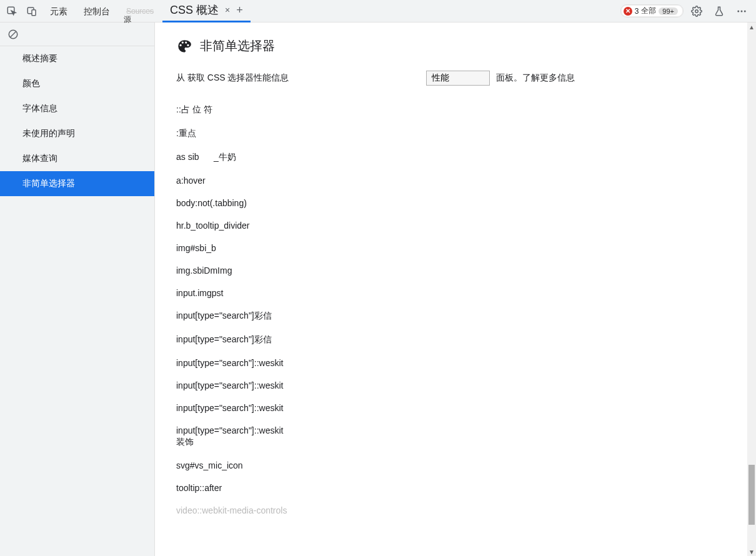  What do you see at coordinates (697, 11) in the screenshot?
I see `settings-icon` at bounding box center [697, 11].